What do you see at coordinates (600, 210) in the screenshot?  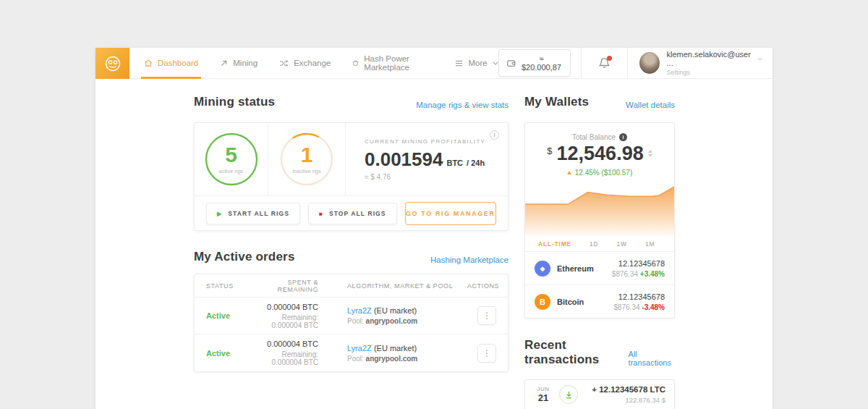 I see `balance-chart` at bounding box center [600, 210].